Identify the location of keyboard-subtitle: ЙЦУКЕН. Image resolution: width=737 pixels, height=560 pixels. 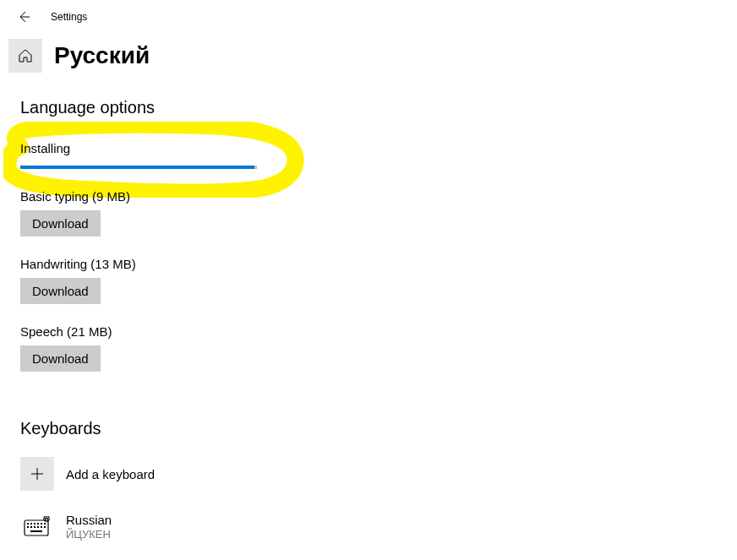
(89, 534).